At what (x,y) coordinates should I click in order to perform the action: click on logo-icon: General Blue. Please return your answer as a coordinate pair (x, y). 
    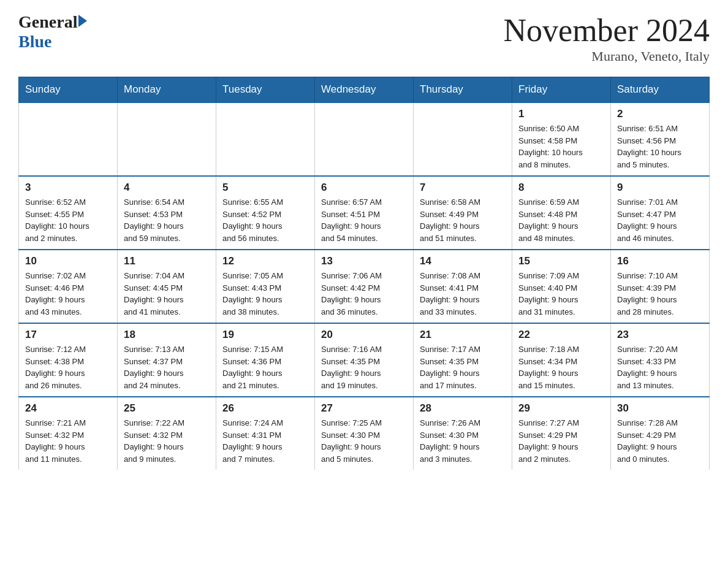
    Looking at the image, I should click on (53, 32).